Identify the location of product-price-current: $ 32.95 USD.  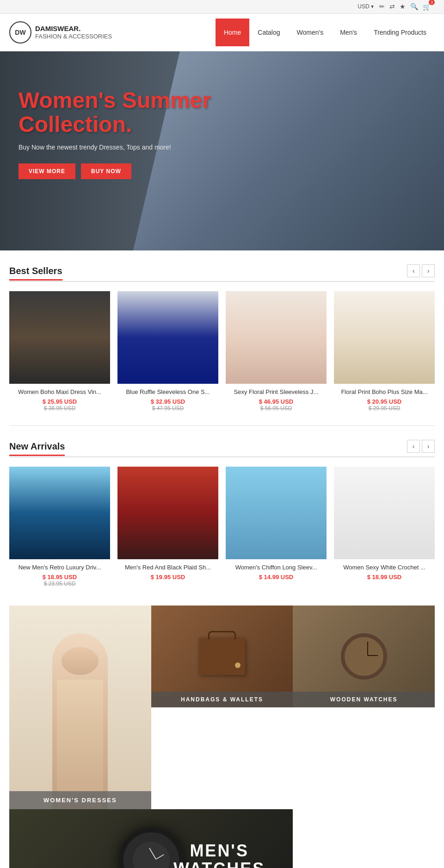
(168, 402).